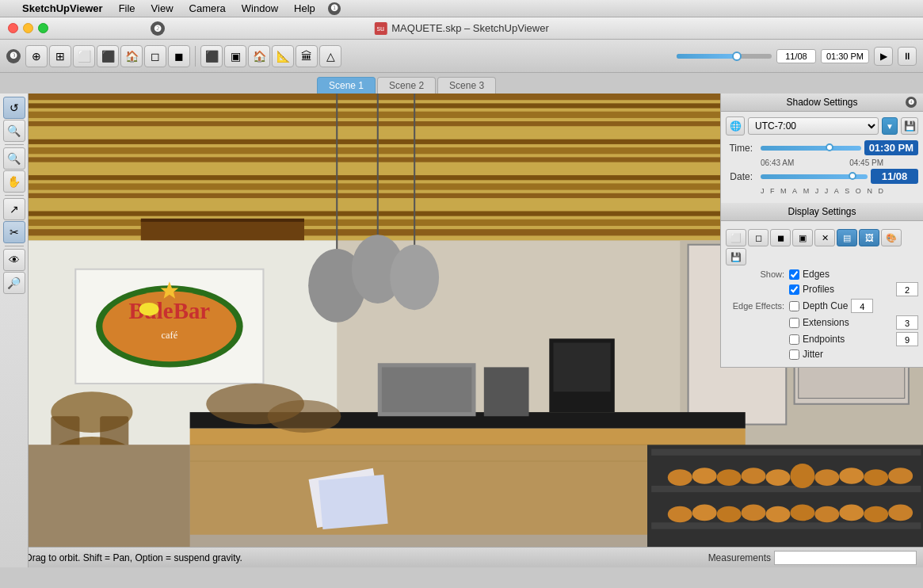 The image size is (923, 588). I want to click on play-button: ▶, so click(883, 56).